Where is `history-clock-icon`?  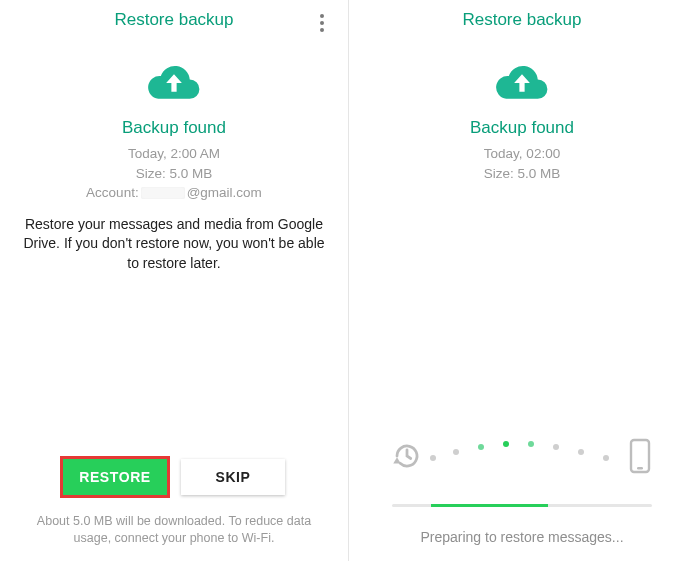 history-clock-icon is located at coordinates (407, 456).